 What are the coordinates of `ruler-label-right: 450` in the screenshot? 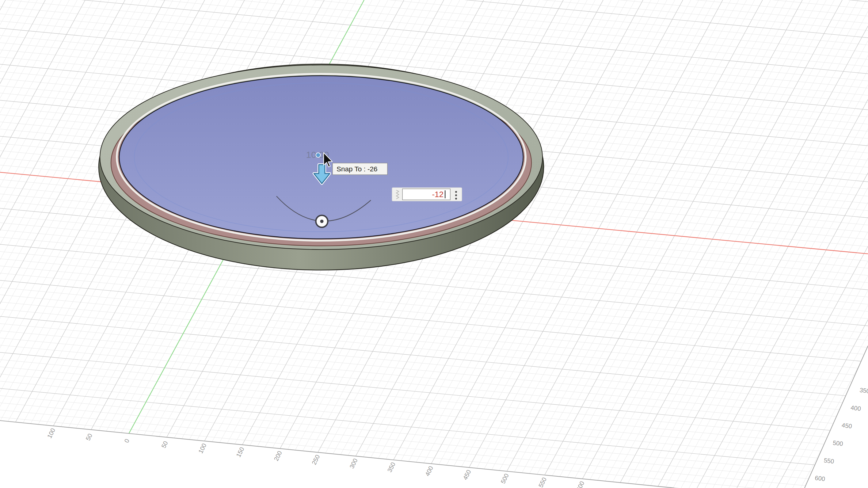 It's located at (847, 426).